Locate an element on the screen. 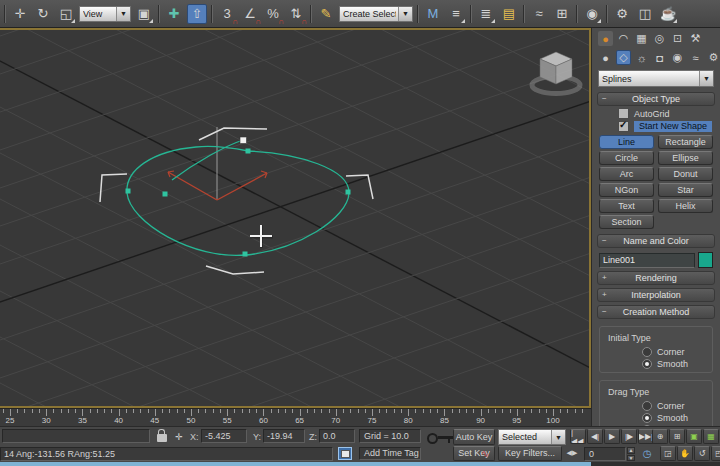 The height and width of the screenshot is (466, 720). layer-manager-icon: ≣ is located at coordinates (486, 14).